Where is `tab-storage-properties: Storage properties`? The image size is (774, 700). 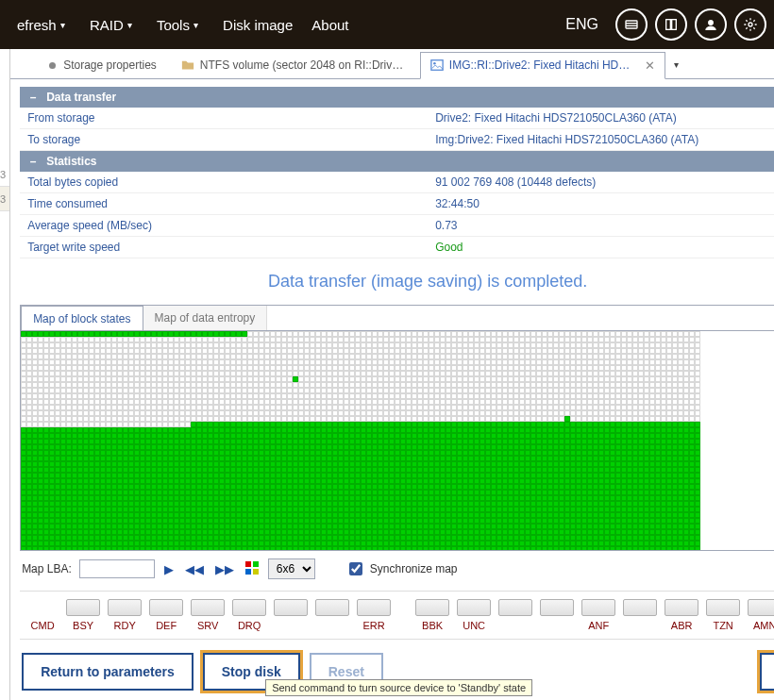 tab-storage-properties: Storage properties is located at coordinates (103, 65).